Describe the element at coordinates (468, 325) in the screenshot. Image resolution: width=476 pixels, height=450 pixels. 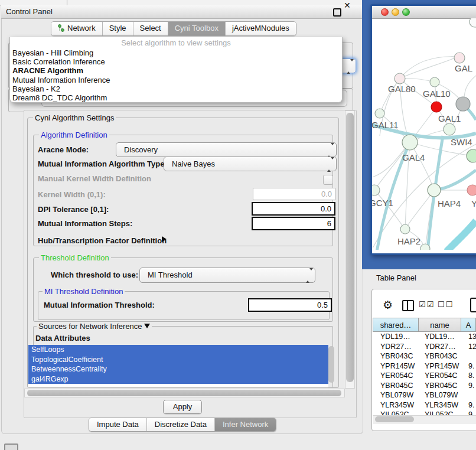
I see `column-header-clipped: A` at that location.